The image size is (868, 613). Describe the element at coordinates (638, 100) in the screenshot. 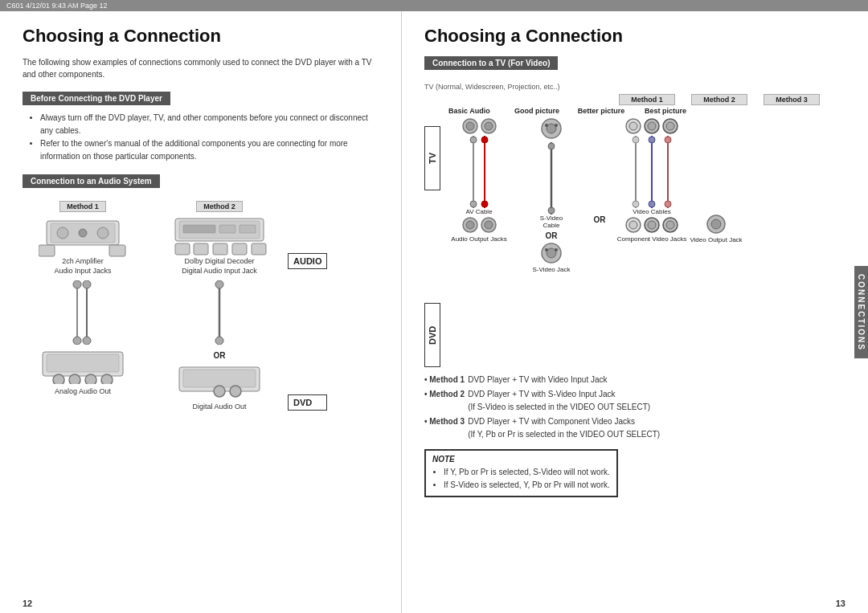

I see `methods-header: Method 1 Method 2 Method 3` at that location.